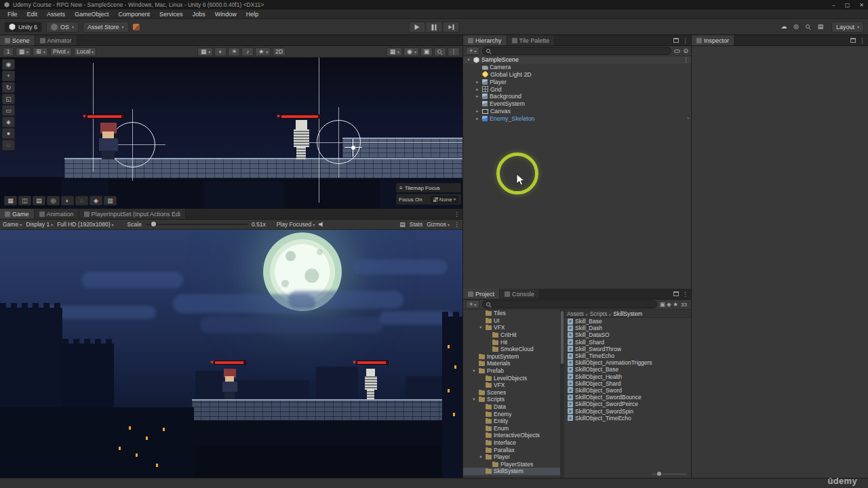  What do you see at coordinates (628, 369) in the screenshot?
I see `file-item-skillobject-base: SkillObject_Base` at bounding box center [628, 369].